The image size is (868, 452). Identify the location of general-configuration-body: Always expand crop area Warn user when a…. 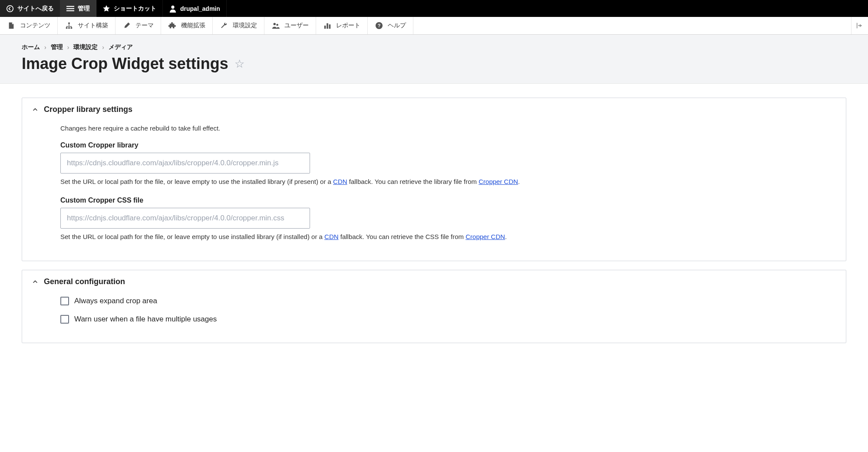
(434, 318).